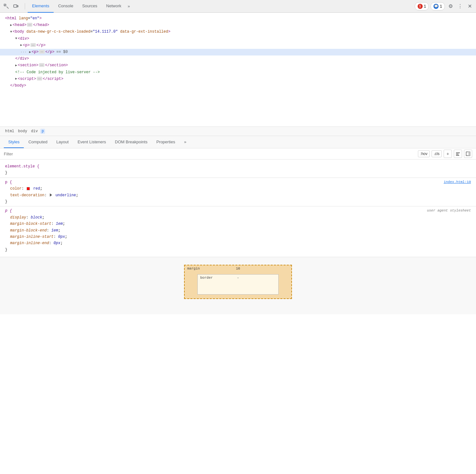 The height and width of the screenshot is (474, 476). I want to click on p-styles-close: }, so click(238, 202).